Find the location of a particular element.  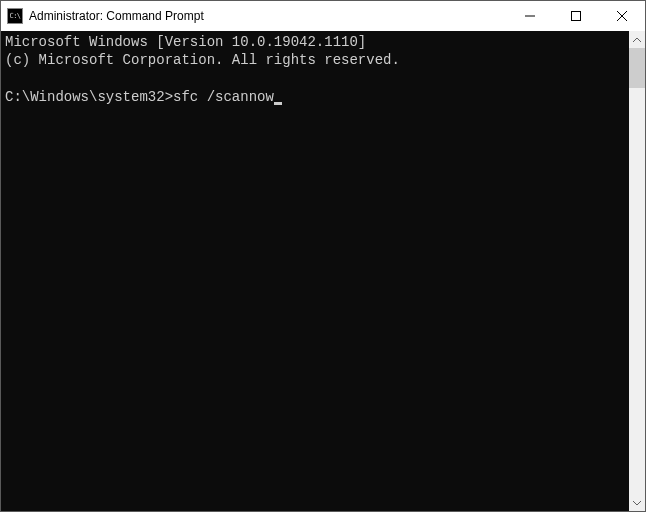

maximize-icon is located at coordinates (576, 16).